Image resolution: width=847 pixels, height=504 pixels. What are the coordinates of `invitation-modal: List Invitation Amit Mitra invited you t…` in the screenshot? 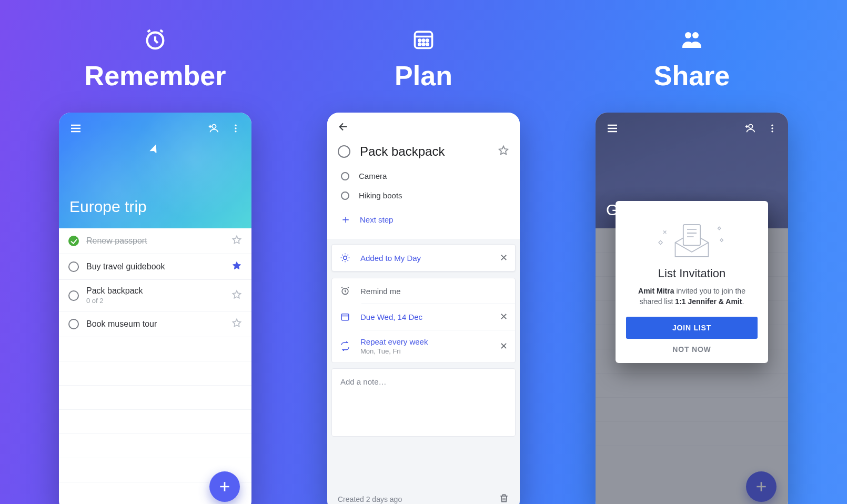 It's located at (692, 282).